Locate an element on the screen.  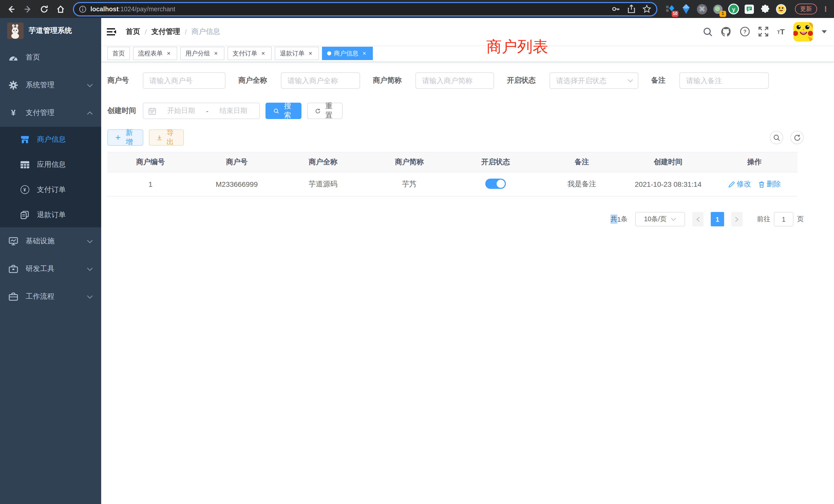
header-search-icon is located at coordinates (708, 32).